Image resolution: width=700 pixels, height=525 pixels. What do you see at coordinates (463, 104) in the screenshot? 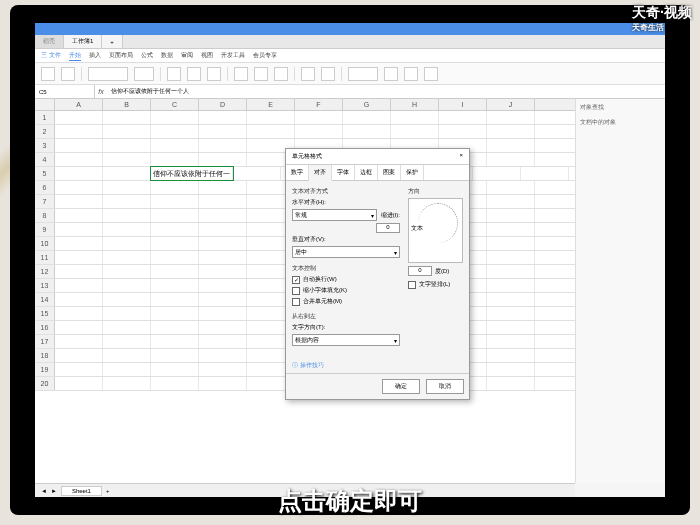
I see `col-header: I` at bounding box center [463, 104].